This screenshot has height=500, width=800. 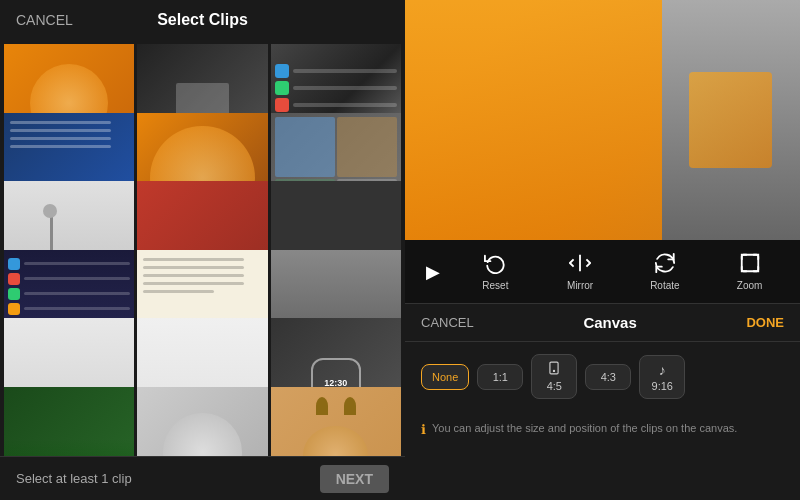 I want to click on reset-tool: Reset, so click(x=496, y=272).